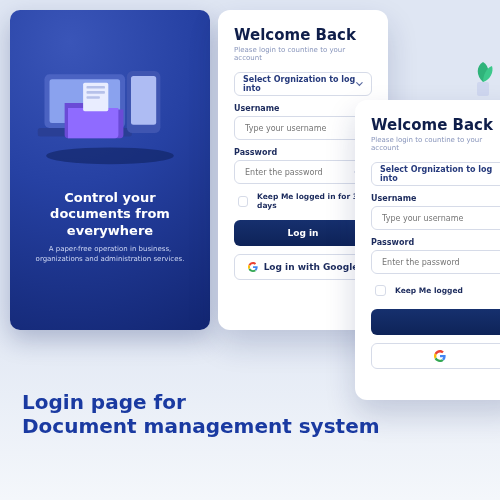 This screenshot has height=500, width=500. I want to click on google-login-button, so click(436, 356).